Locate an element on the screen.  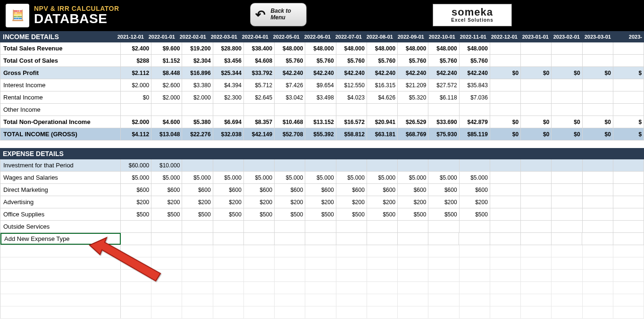
table-row: Advertising$200$200$200$200$200$200$200$… is located at coordinates (322, 202).